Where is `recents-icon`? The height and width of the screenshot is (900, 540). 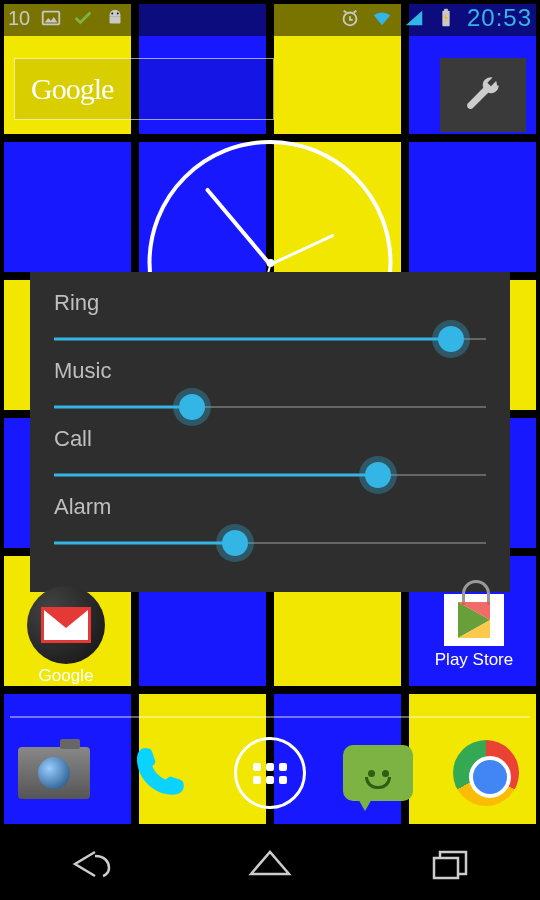 recents-icon is located at coordinates (450, 864).